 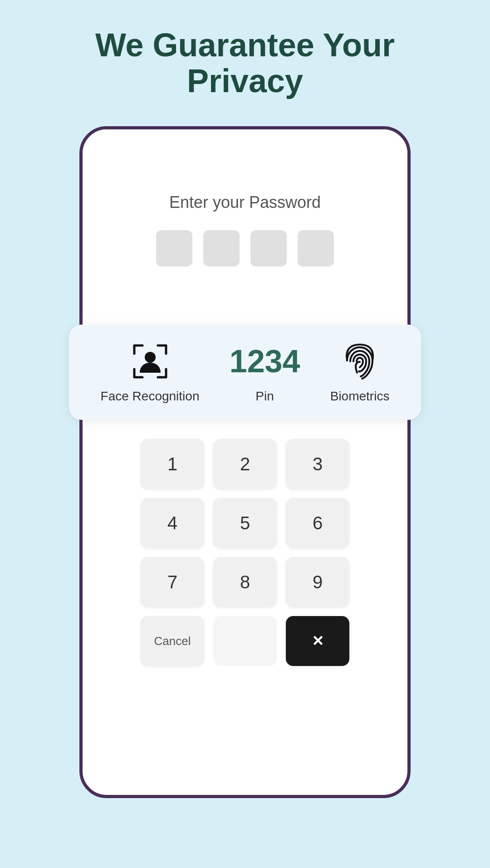 I want to click on face-recognition-icon, so click(x=150, y=361).